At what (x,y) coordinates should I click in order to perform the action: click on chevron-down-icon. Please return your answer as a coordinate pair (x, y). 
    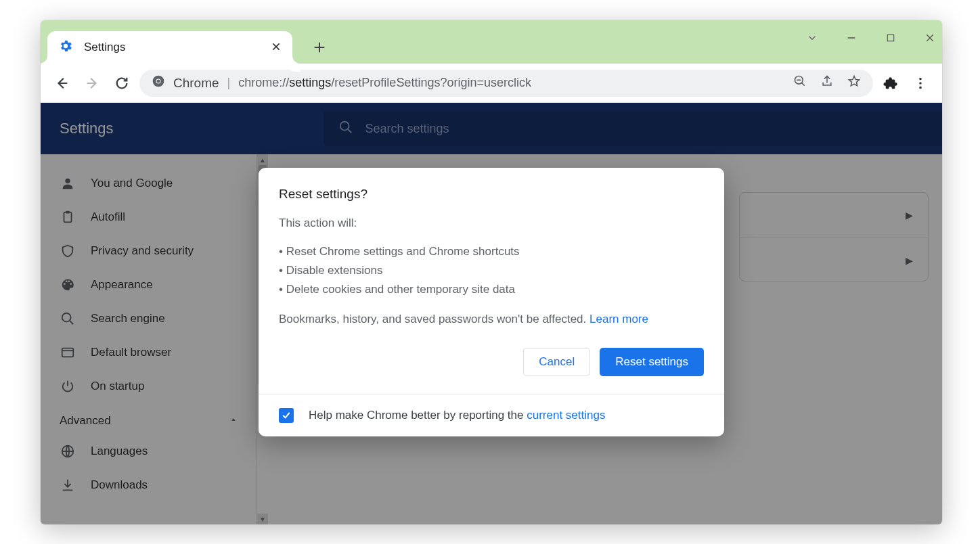
    Looking at the image, I should click on (812, 38).